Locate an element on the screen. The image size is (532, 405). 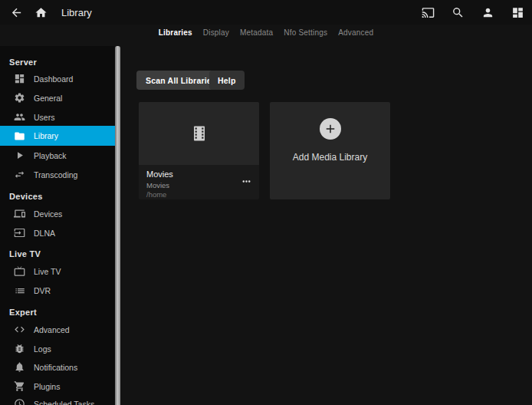
home-icon is located at coordinates (41, 12).